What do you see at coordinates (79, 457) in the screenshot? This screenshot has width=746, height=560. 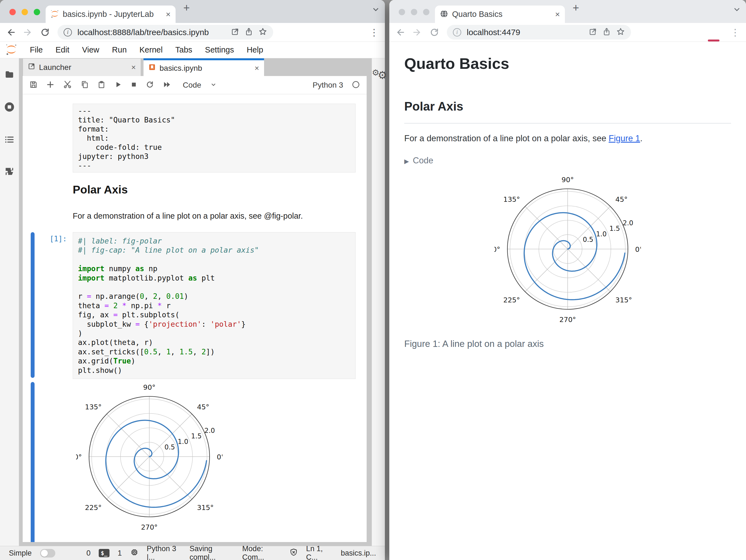 I see `svg-text: 180°` at bounding box center [79, 457].